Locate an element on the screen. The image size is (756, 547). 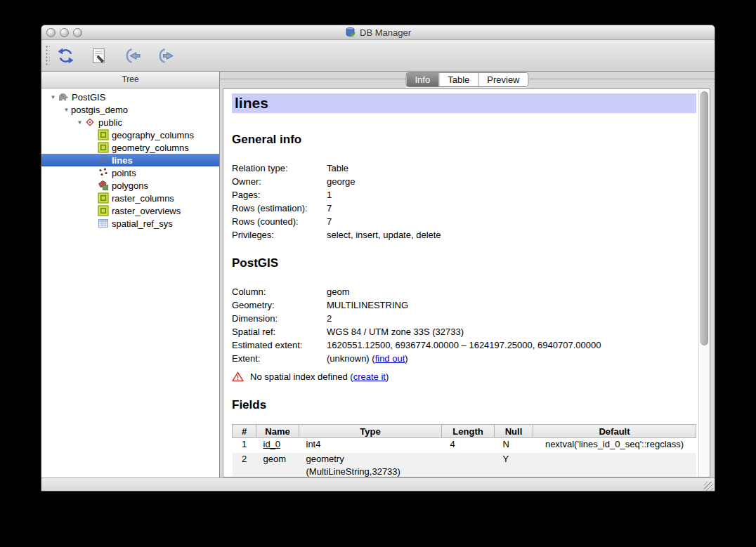
info-label: Pages: is located at coordinates (280, 195).